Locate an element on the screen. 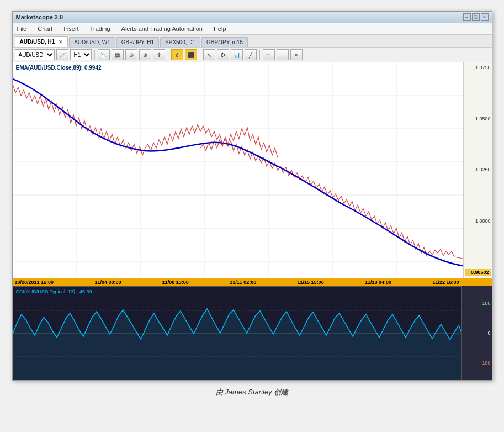 This screenshot has width=504, height=432. ema-label: EMA(AUD/USD.Close,89): 0.9942 is located at coordinates (59, 67).